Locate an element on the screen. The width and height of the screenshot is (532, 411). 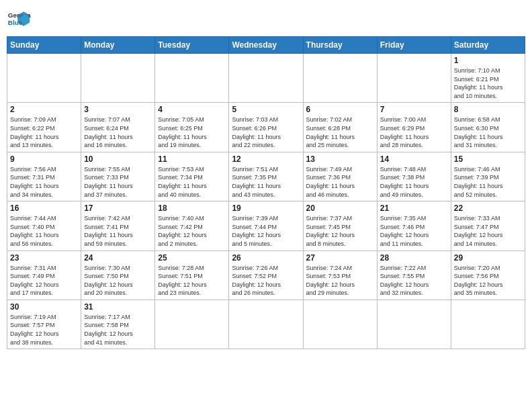
day-info: Sunrise: 7:48 AM Sunset: 7:38 PM Dayligh… is located at coordinates (414, 182).